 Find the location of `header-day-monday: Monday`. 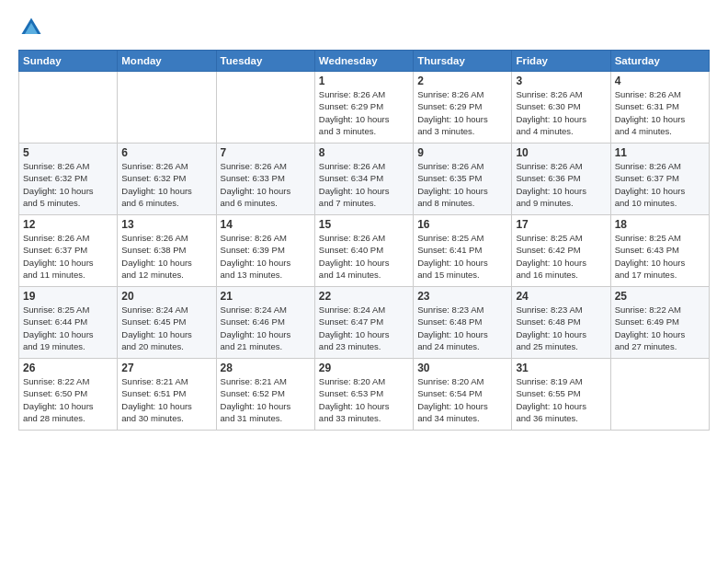

header-day-monday: Monday is located at coordinates (167, 61).